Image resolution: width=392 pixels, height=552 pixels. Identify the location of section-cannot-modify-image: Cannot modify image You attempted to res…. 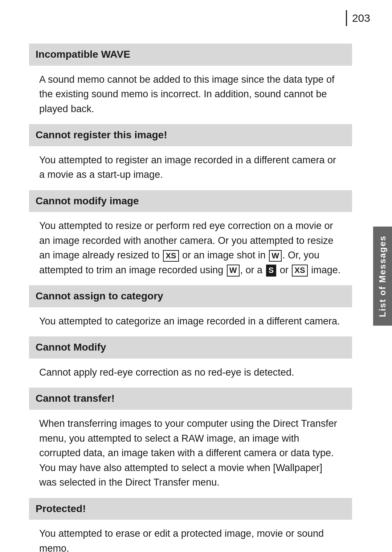
(191, 238).